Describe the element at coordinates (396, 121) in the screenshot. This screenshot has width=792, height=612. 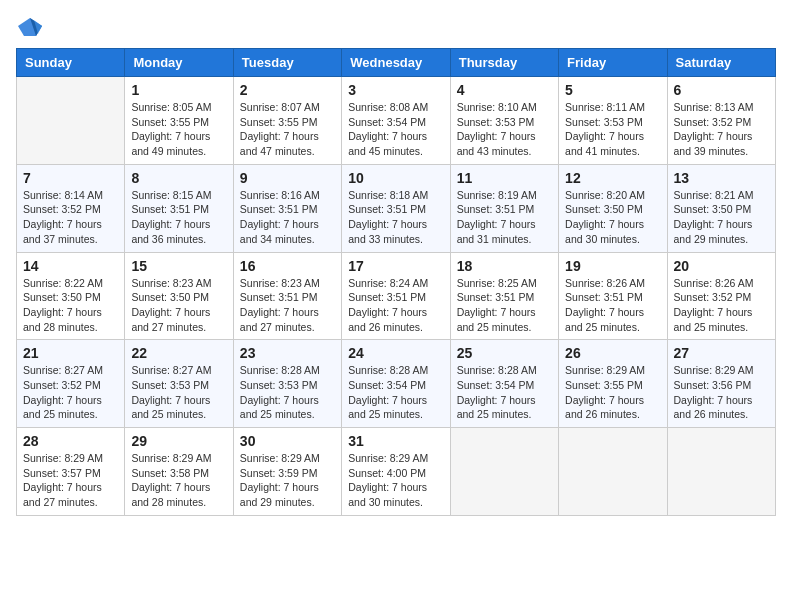
I see `calendar-cell: 3Sunrise: 8:08 AMSunset: 3:54 PMDaylight…` at that location.